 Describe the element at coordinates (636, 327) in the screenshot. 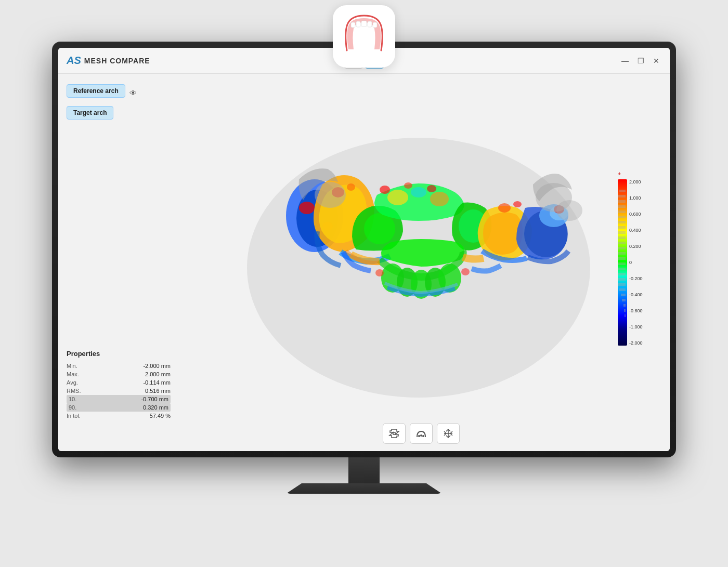

I see `scale-value-n1: -1.000` at that location.